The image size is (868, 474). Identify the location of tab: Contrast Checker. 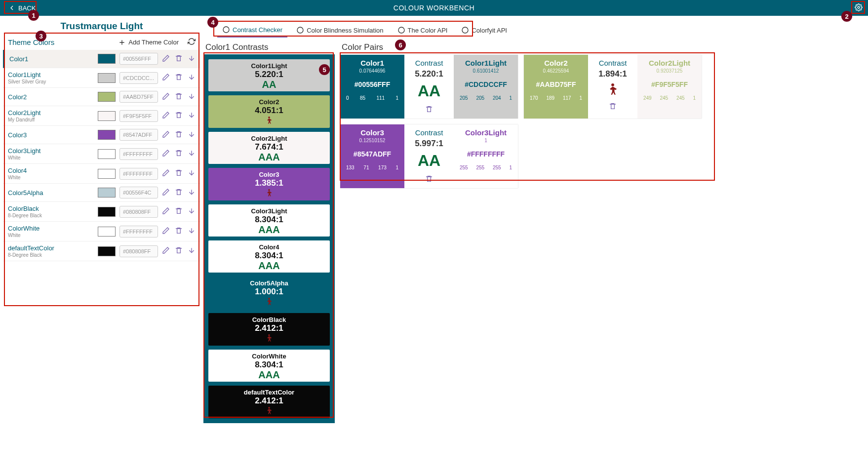
(252, 30).